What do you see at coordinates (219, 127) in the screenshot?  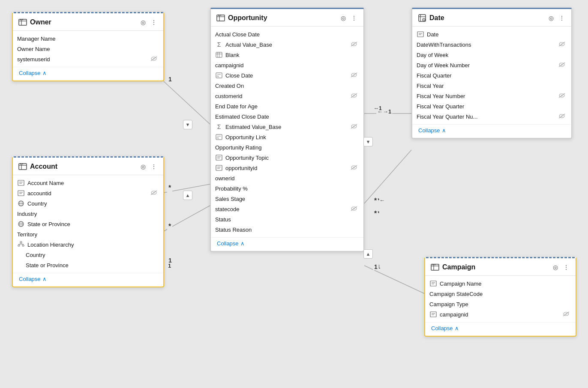 I see `sigma-icon-2: Σ` at bounding box center [219, 127].